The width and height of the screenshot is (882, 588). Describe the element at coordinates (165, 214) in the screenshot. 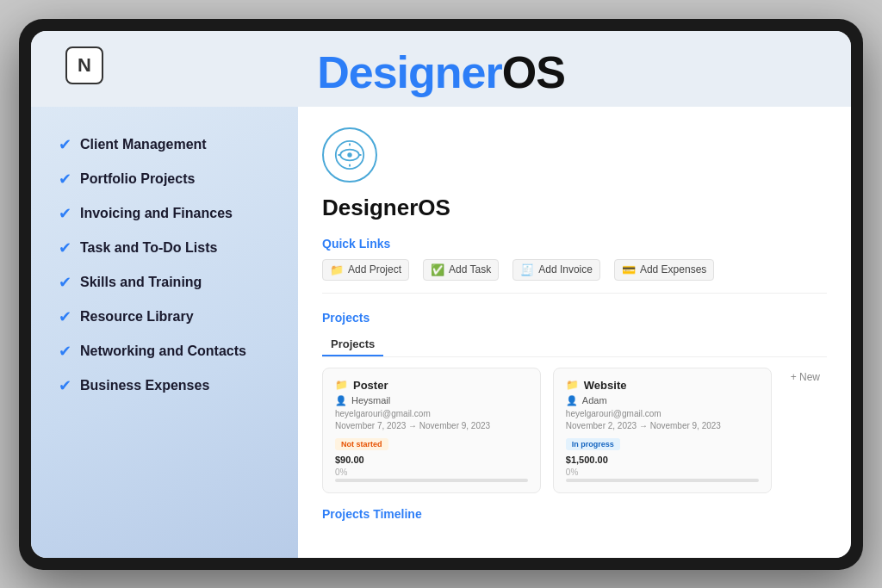

I see `sidebar-item-invoicing-finances: ✔ Invoicing and Finances` at that location.